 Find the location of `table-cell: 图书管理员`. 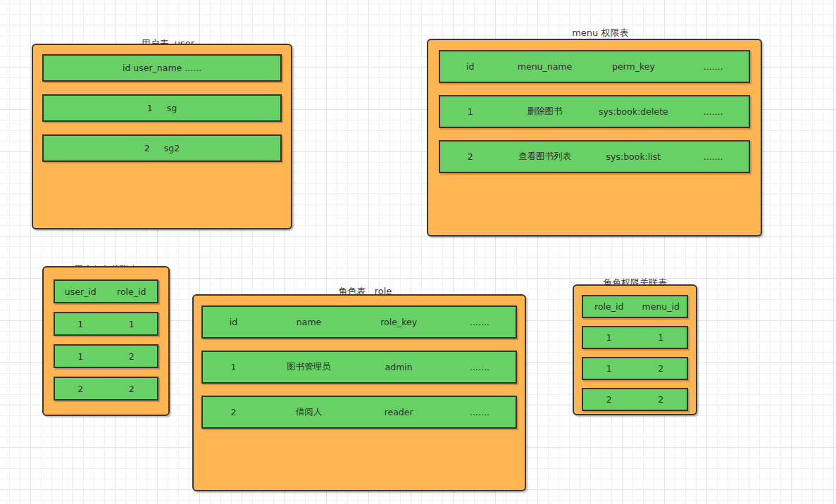

table-cell: 图书管理员 is located at coordinates (309, 367).